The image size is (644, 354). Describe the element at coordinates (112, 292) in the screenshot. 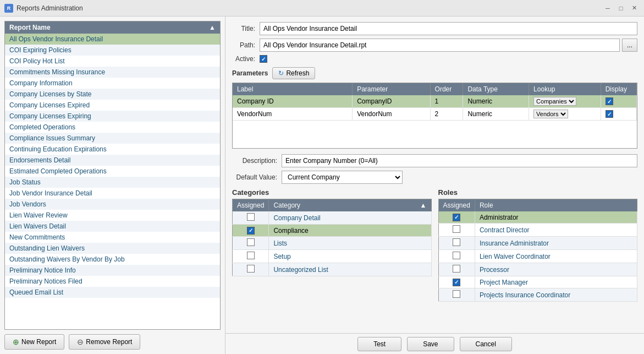

I see `report-list-item: Queued Email List` at that location.